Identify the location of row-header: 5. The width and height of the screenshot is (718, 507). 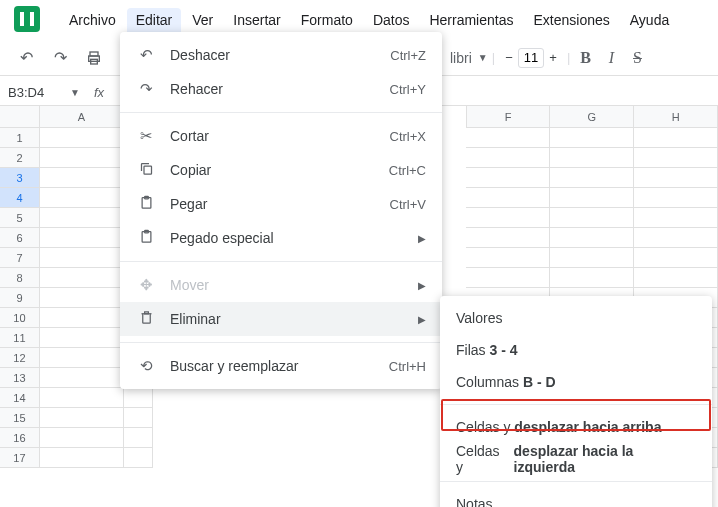
(20, 218).